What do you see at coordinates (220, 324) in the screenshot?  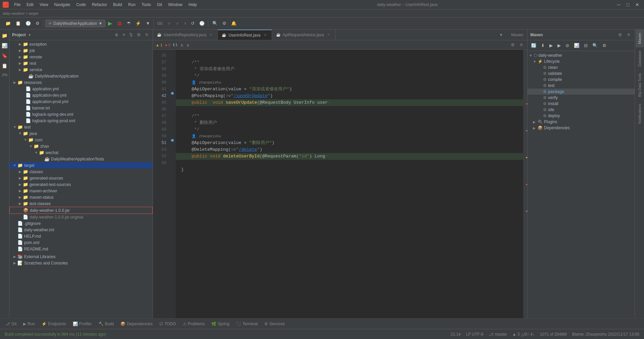 I see `bottom-btn-spring: 🌿 Spring` at bounding box center [220, 324].